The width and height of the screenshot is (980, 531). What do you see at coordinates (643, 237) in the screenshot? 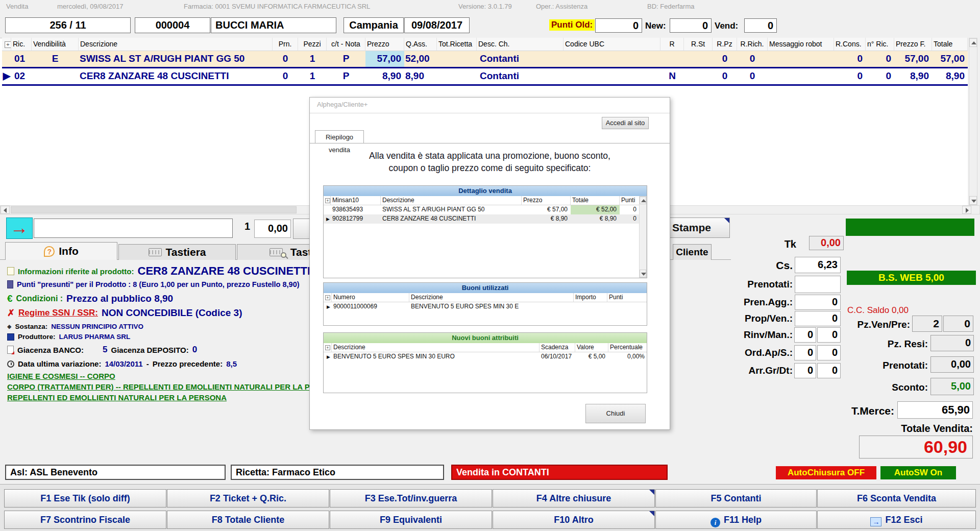
I see `dettaglio-scrollbar` at bounding box center [643, 237].